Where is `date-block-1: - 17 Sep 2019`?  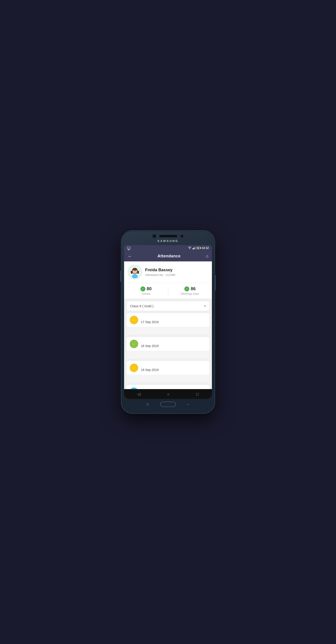
date-block-1: - 17 Sep 2019 is located at coordinates (150, 320).